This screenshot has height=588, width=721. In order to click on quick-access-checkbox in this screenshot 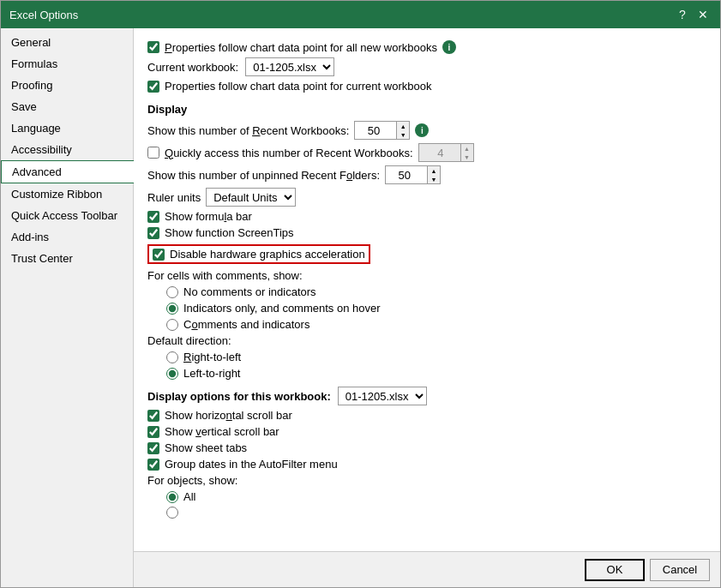, I will do `click(153, 153)`.